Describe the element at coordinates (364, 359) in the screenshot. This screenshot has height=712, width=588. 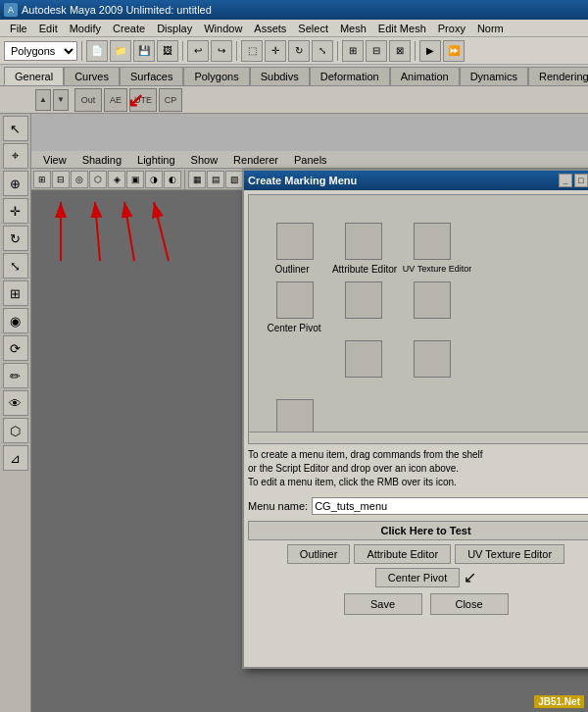
I see `slot-bot1` at that location.